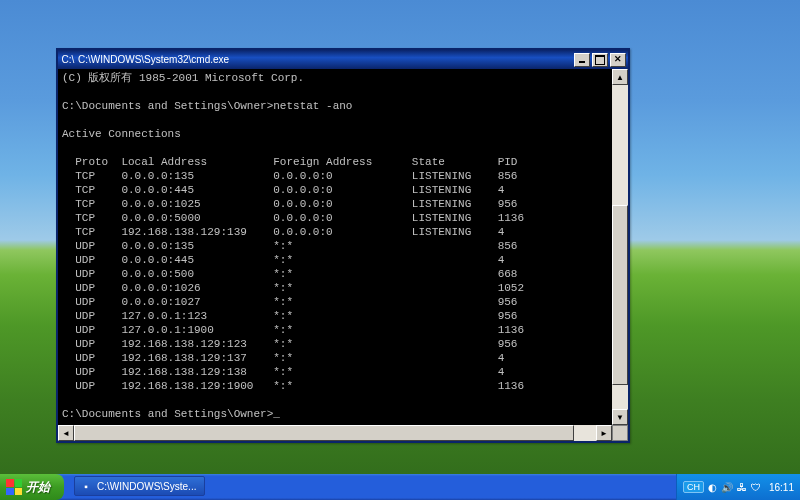  Describe the element at coordinates (604, 433) in the screenshot. I see `scroll-right-button: ►` at that location.